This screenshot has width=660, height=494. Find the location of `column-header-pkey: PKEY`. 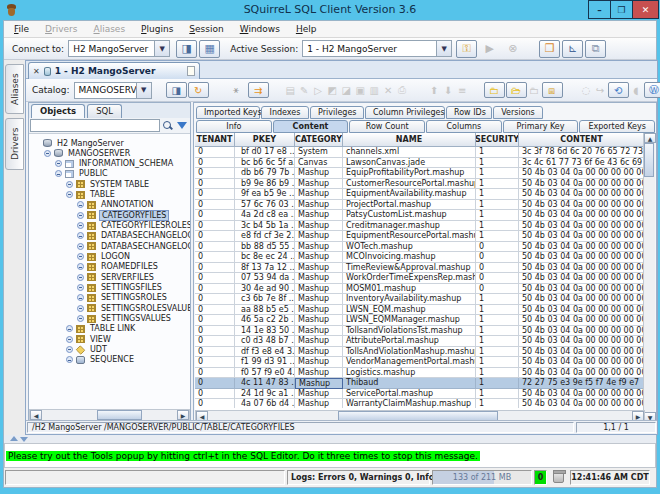

column-header-pkey: PKEY is located at coordinates (265, 140).